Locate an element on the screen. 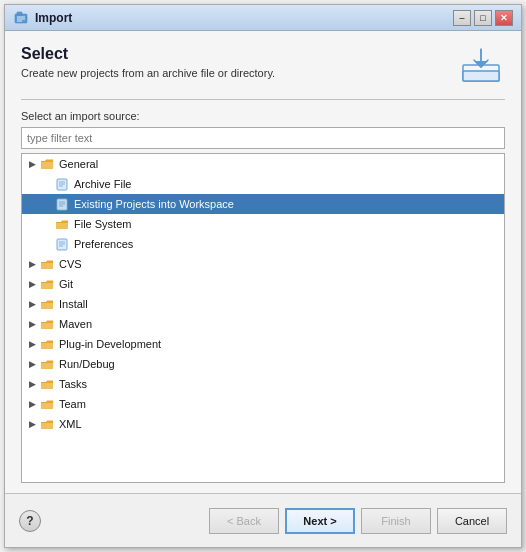  tree-item-label-preferences: Preferences is located at coordinates (104, 244).